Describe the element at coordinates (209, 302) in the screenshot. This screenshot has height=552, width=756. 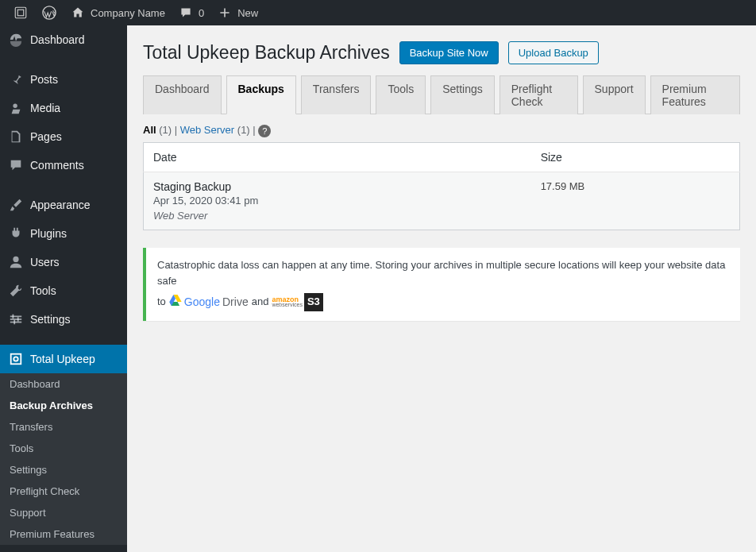
I see `google-drive-badge: GoogleDrive` at that location.